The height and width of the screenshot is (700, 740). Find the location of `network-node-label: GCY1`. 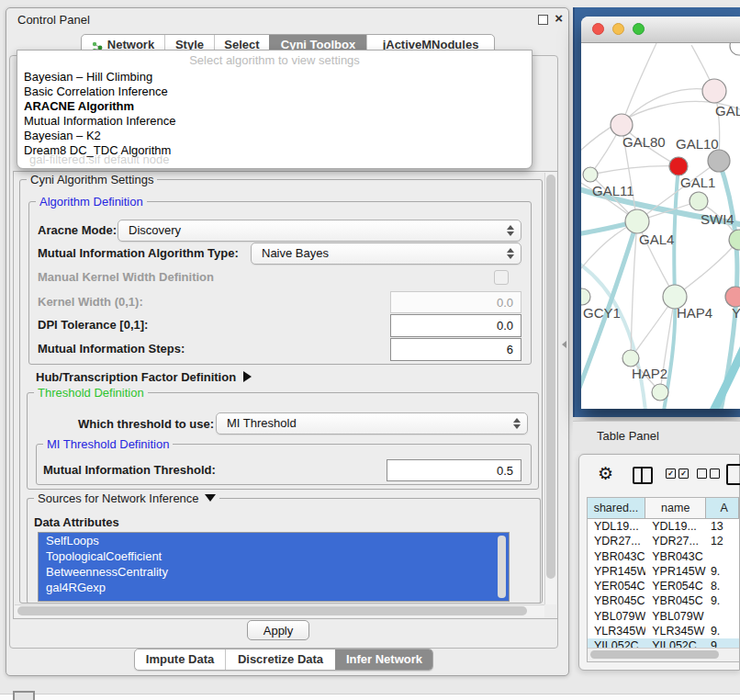

network-node-label: GCY1 is located at coordinates (602, 312).